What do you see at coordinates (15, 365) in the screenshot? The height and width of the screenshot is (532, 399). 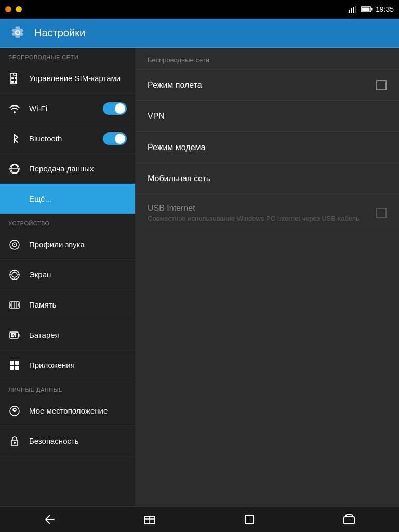 I see `apps-icon` at bounding box center [15, 365].